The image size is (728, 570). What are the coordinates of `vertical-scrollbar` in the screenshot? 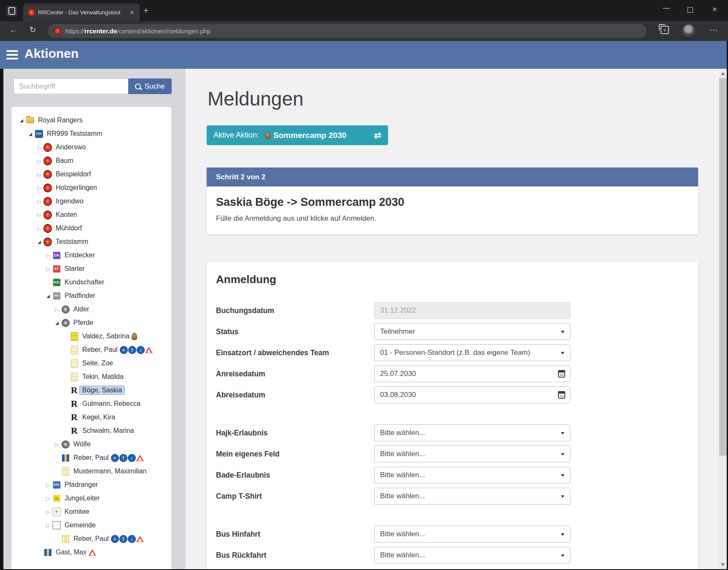 It's located at (723, 319).